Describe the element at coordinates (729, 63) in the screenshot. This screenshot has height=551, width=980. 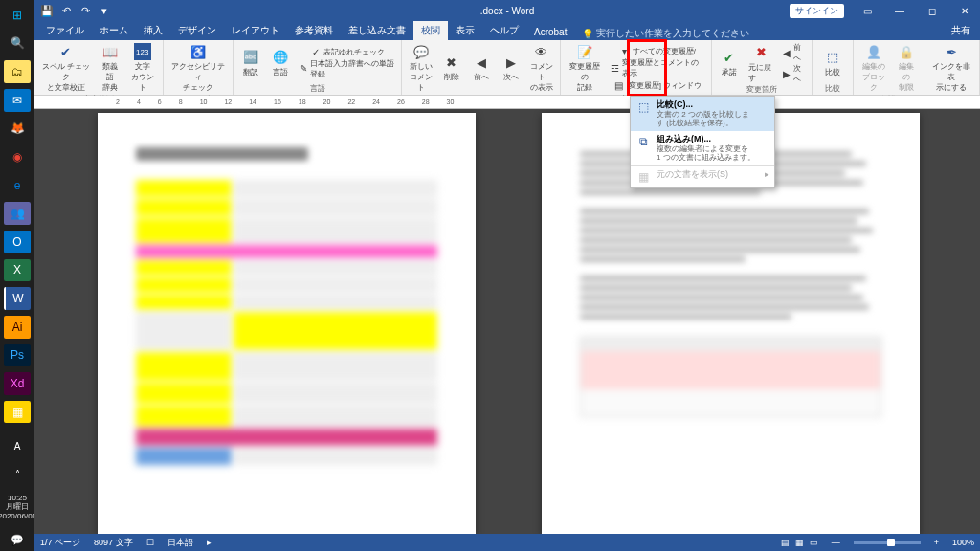
I see `accept-button: ✔承諾` at that location.